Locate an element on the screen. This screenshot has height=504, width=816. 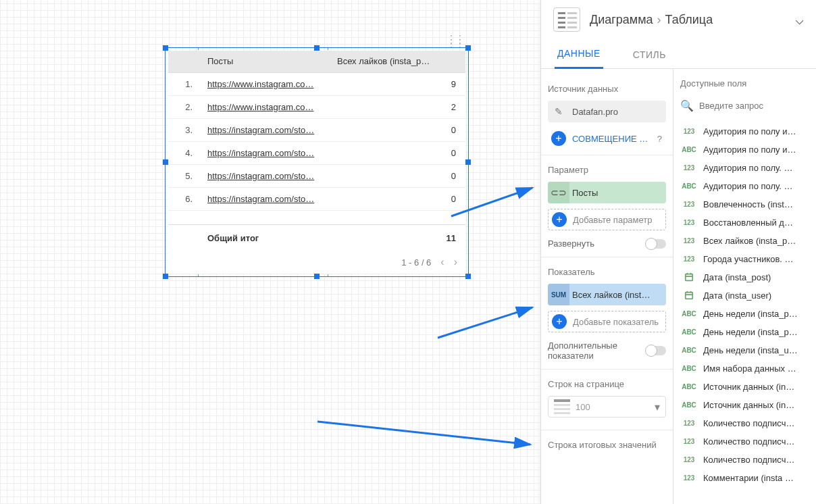
row-index: 3. is located at coordinates (184, 130).